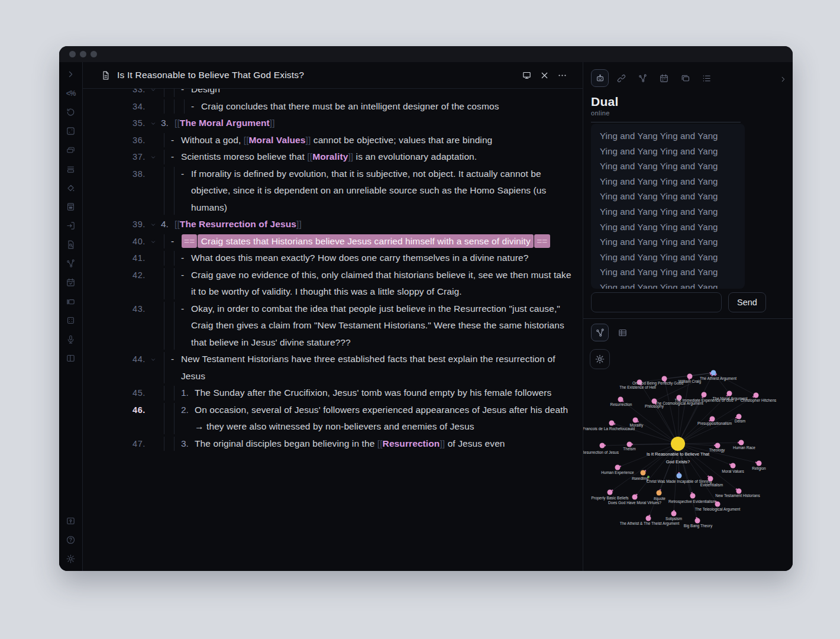  Describe the element at coordinates (350, 368) in the screenshot. I see `editor-line-44: 44.-New Testament Historians have three …` at that location.